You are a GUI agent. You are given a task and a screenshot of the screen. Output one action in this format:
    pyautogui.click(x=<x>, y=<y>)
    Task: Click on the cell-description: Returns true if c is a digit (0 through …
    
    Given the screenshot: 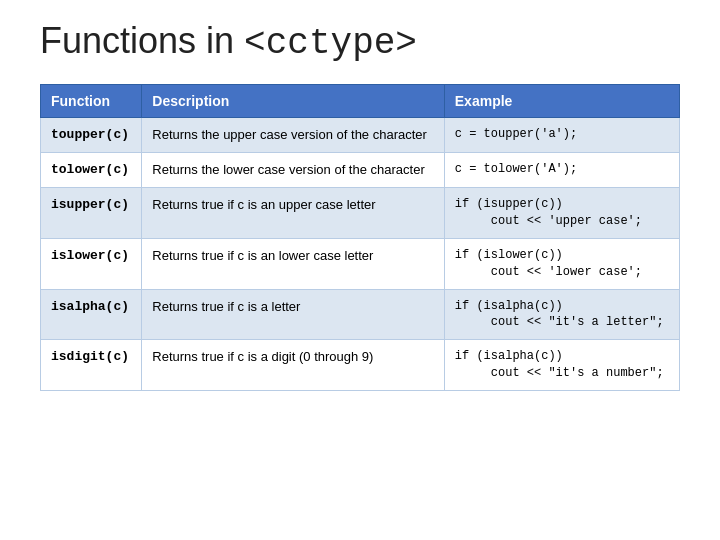 What is the action you would take?
    pyautogui.click(x=293, y=366)
    